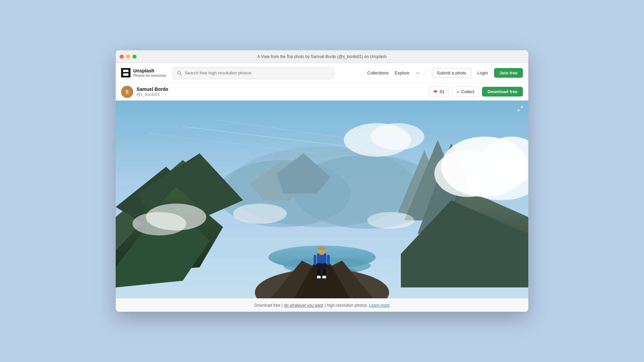  Describe the element at coordinates (304, 305) in the screenshot. I see `do-whatever-link: do whatever you want` at that location.